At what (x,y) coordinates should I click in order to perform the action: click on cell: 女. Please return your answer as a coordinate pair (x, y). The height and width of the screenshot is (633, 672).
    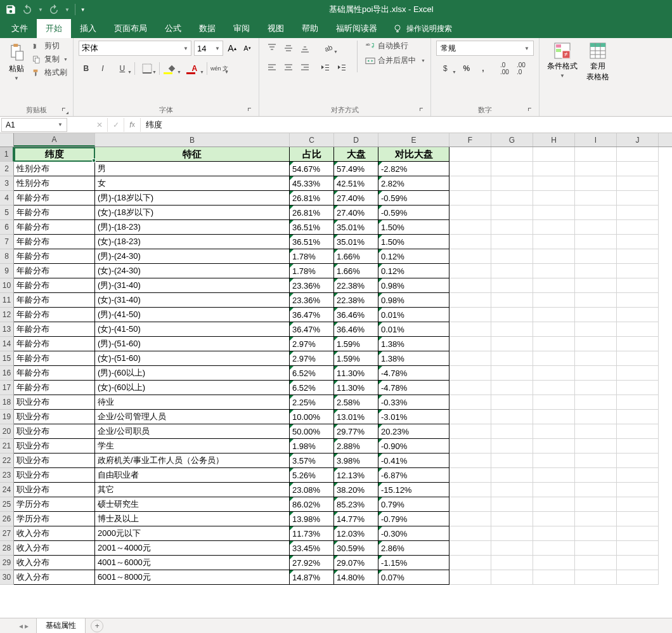
    Looking at the image, I should click on (193, 184).